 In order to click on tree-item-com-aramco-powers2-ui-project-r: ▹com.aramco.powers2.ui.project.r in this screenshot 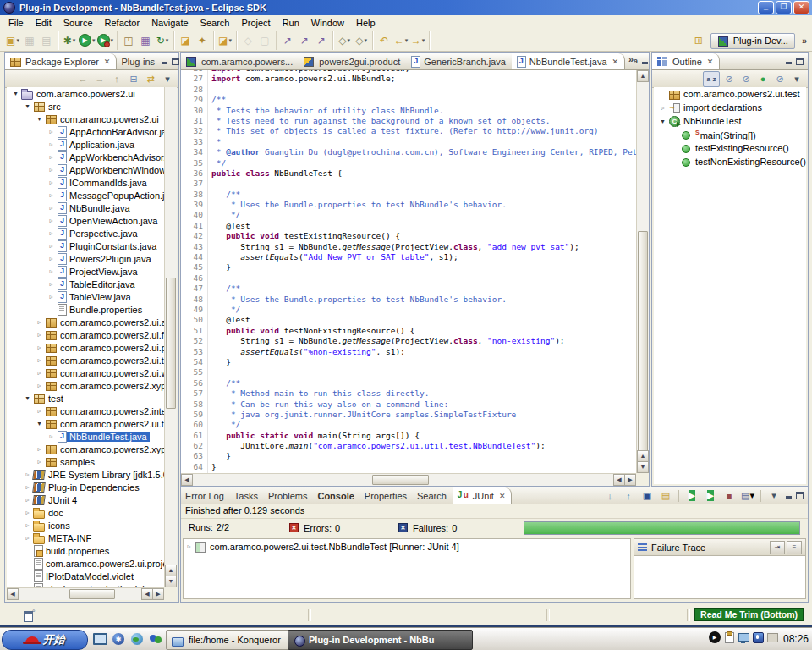, I will do `click(85, 347)`.